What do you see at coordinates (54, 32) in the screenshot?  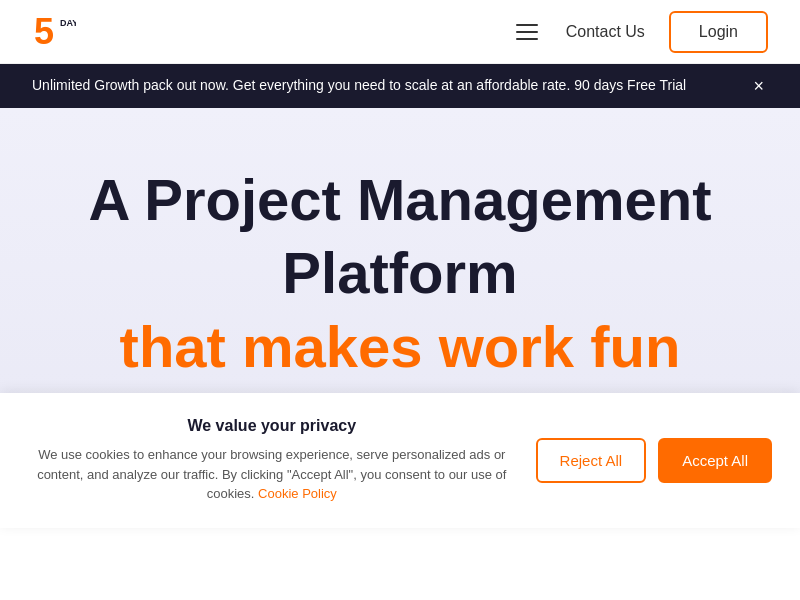 I see `logo-icon: 5 DAY` at bounding box center [54, 32].